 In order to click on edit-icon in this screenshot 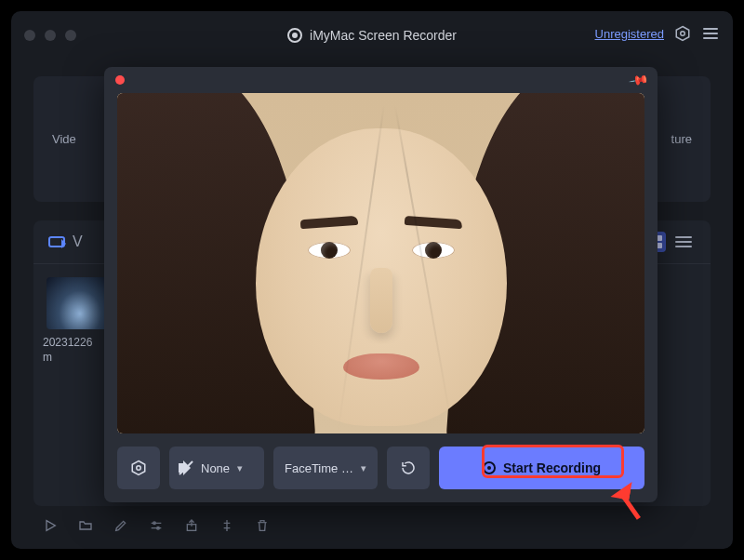, I will do `click(121, 526)`.